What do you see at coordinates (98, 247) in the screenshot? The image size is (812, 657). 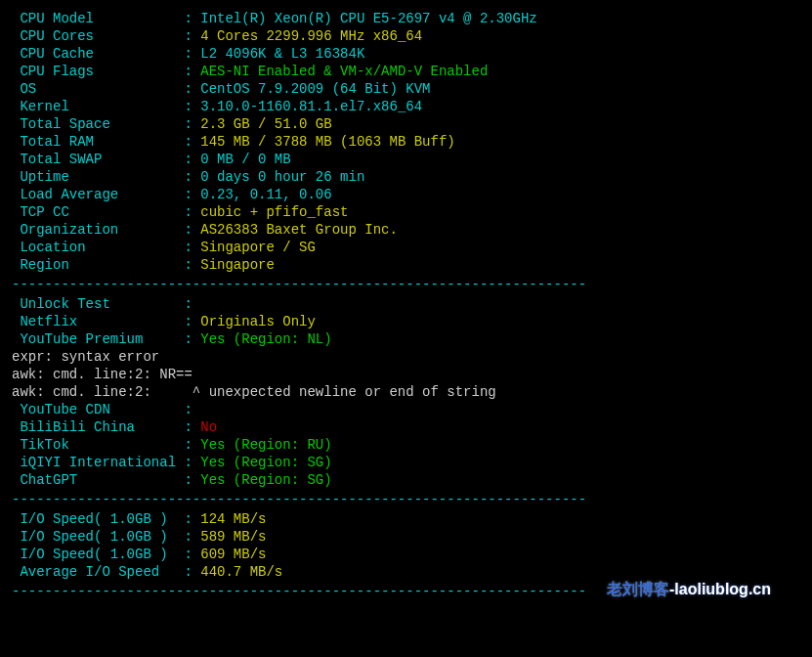 I see `sys-label: Location` at bounding box center [98, 247].